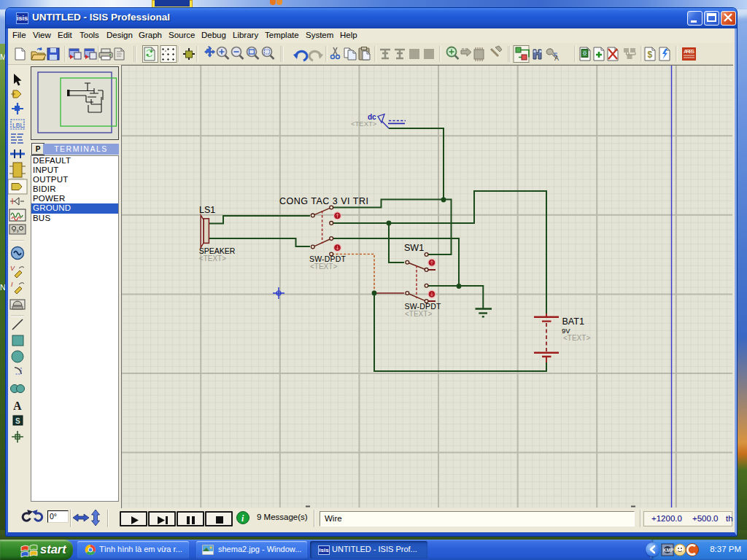  What do you see at coordinates (689, 51) in the screenshot?
I see `svg-text: ARES` at bounding box center [689, 51].